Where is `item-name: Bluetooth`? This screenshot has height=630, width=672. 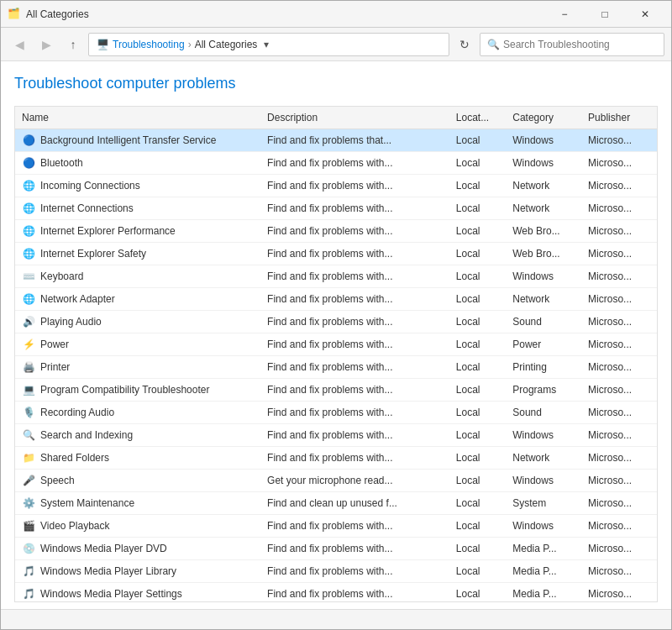 item-name: Bluetooth is located at coordinates (62, 163).